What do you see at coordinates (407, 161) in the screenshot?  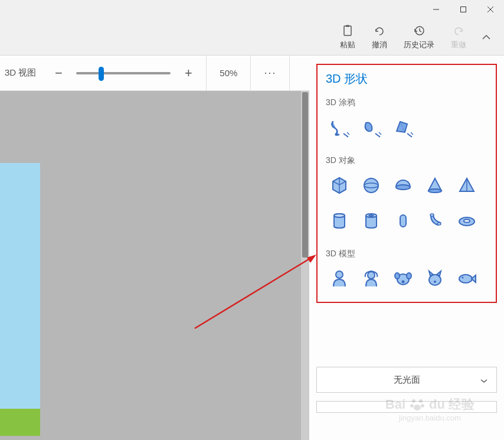 I see `objects-section-title: 3D 对象` at bounding box center [407, 161].